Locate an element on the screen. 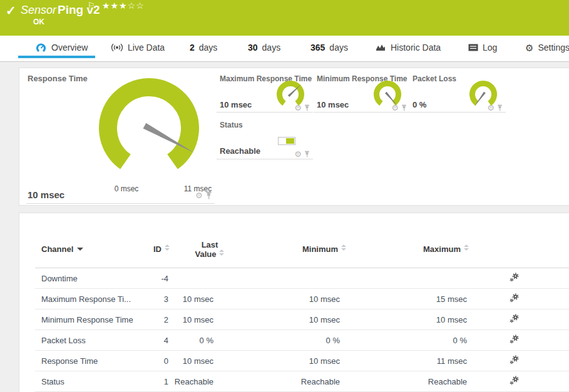 The width and height of the screenshot is (569, 392). packet-loss-module: Packet Loss 0 % ⚙ is located at coordinates (459, 93).